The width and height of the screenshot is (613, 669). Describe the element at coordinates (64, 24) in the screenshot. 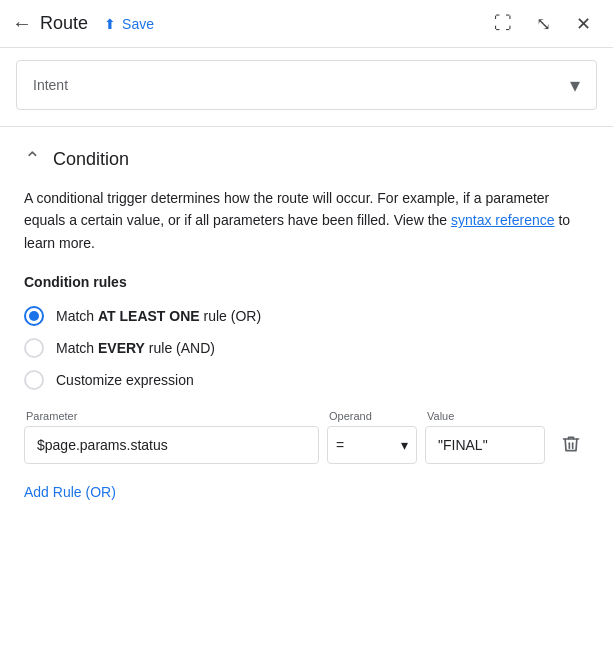

I see `page-title: Route` at that location.